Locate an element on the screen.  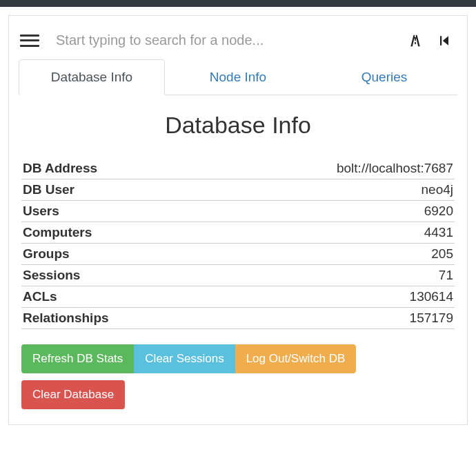
info-value: 6920 is located at coordinates (439, 211).